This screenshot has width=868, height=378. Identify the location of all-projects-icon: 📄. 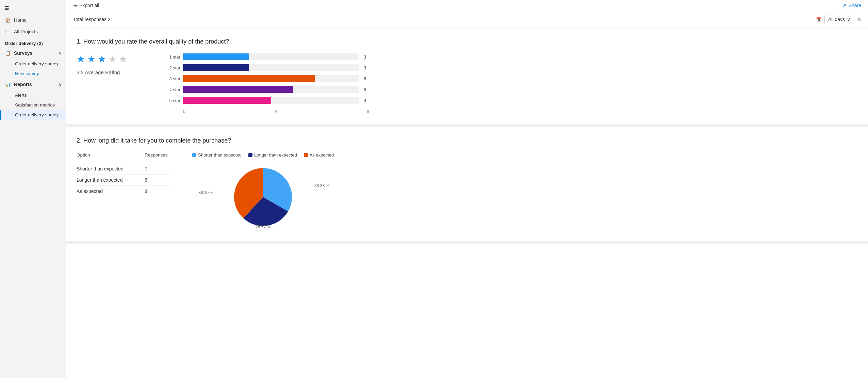
(7, 32).